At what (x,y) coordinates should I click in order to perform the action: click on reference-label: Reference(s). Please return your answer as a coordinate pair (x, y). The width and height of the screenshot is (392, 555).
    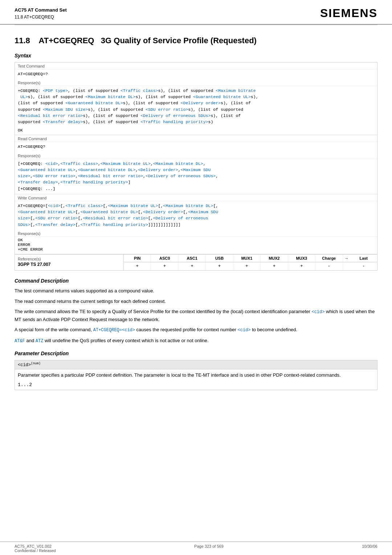
    Looking at the image, I should click on (69, 259).